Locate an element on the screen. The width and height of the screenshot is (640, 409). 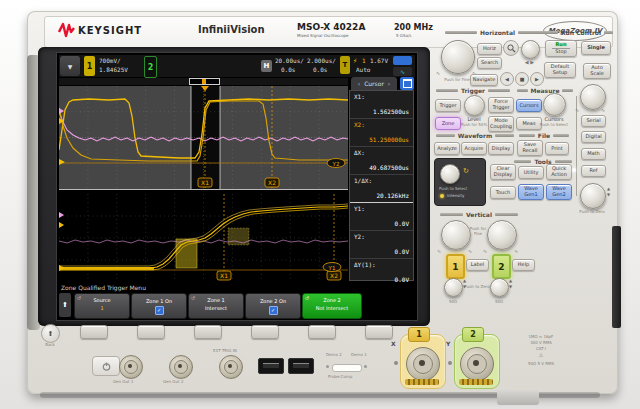
power-button is located at coordinates (106, 366).